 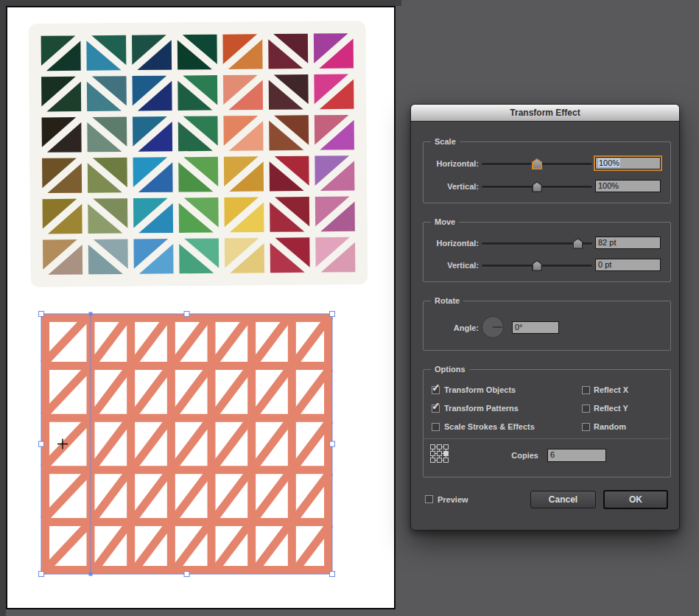 What do you see at coordinates (628, 265) in the screenshot?
I see `move-vertical-field: 0 pt` at bounding box center [628, 265].